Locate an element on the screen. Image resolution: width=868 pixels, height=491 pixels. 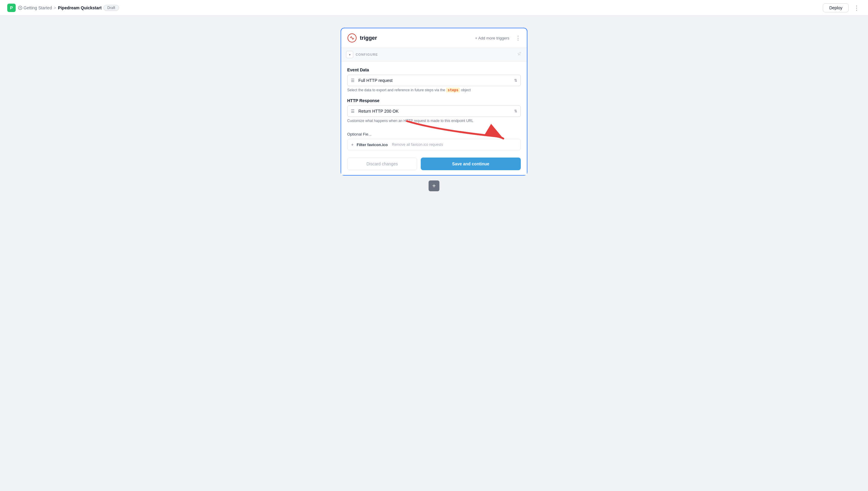
topnav-more-button: ⋮ is located at coordinates (857, 8).